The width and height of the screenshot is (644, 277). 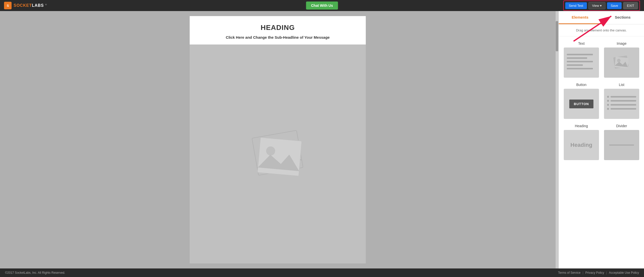 What do you see at coordinates (581, 63) in the screenshot?
I see `element-preview-text` at bounding box center [581, 63].